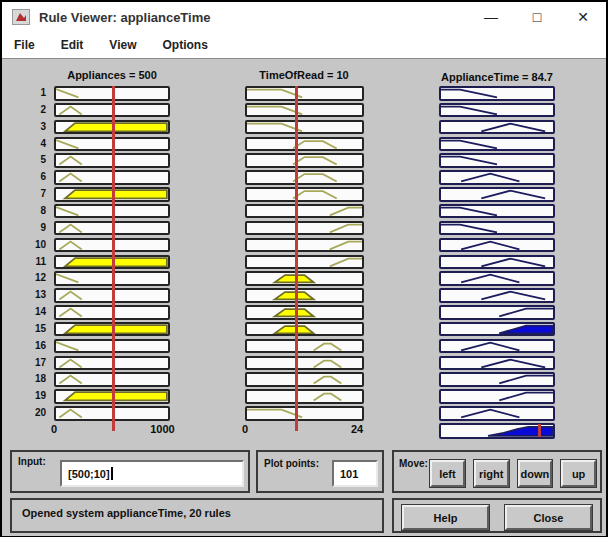 The width and height of the screenshot is (608, 537). I want to click on rule-number: 3, so click(36, 126).